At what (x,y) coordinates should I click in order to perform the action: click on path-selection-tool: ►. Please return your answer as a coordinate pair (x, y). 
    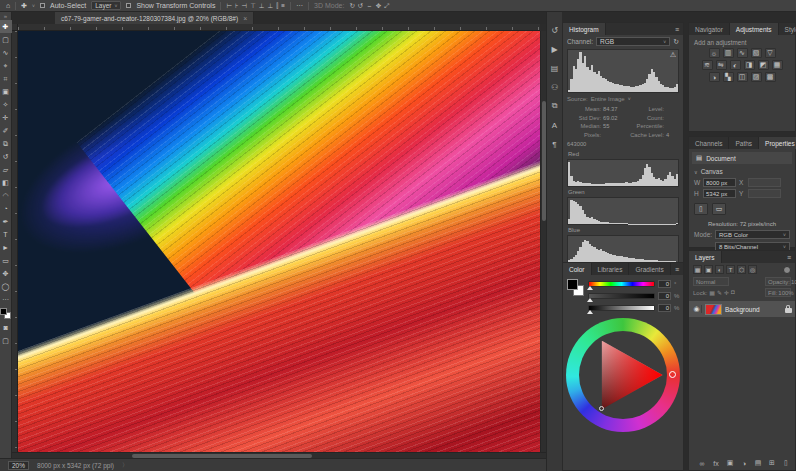
    Looking at the image, I should click on (6, 248).